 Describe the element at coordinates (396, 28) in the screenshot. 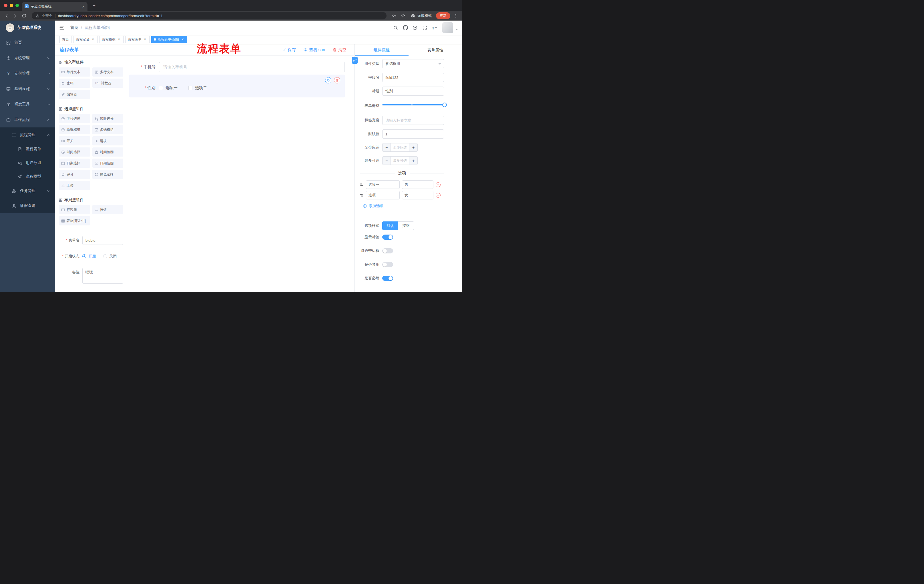

I see `search-icon` at that location.